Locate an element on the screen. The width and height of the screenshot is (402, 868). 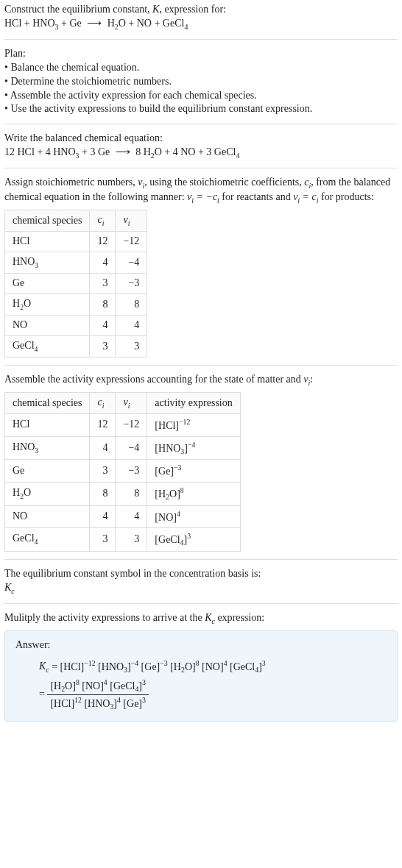
table-row: GeCl433 is located at coordinates (77, 347).